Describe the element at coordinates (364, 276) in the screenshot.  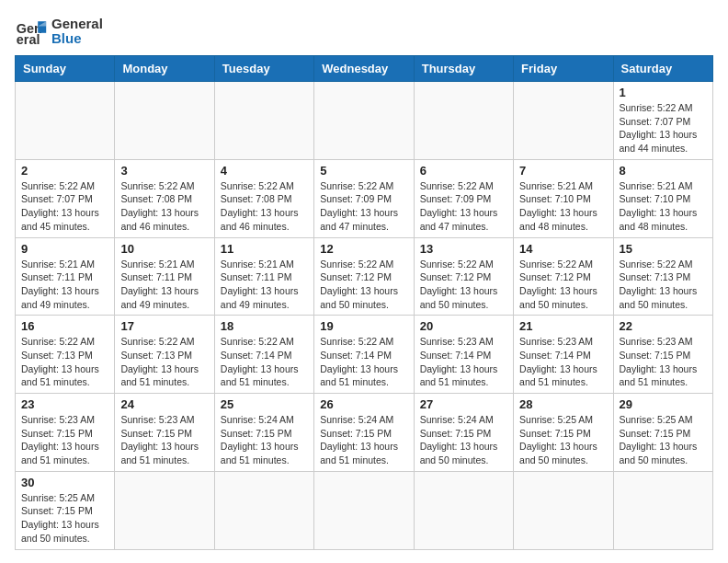
I see `calendar-cell: 12Sunrise: 5:22 AM Sunset: 7:12 PM Dayli…` at that location.